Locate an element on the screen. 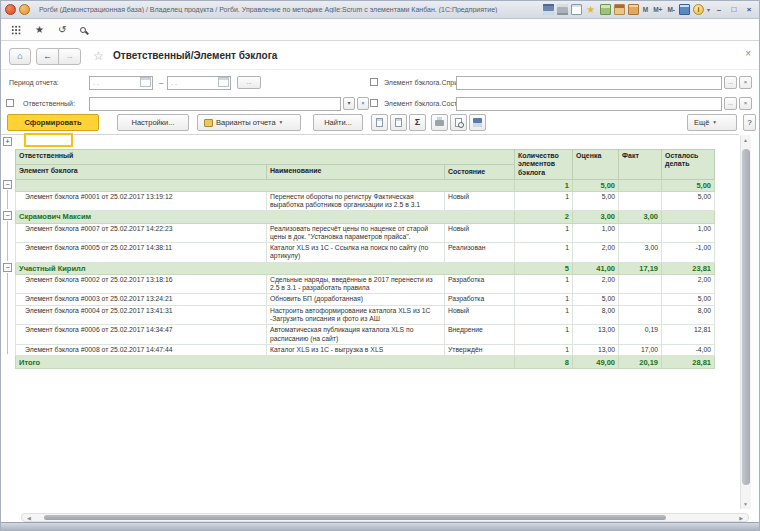 This screenshot has height=531, width=760. cell: Перенести обороты по регистру Фактическа… is located at coordinates (356, 201).